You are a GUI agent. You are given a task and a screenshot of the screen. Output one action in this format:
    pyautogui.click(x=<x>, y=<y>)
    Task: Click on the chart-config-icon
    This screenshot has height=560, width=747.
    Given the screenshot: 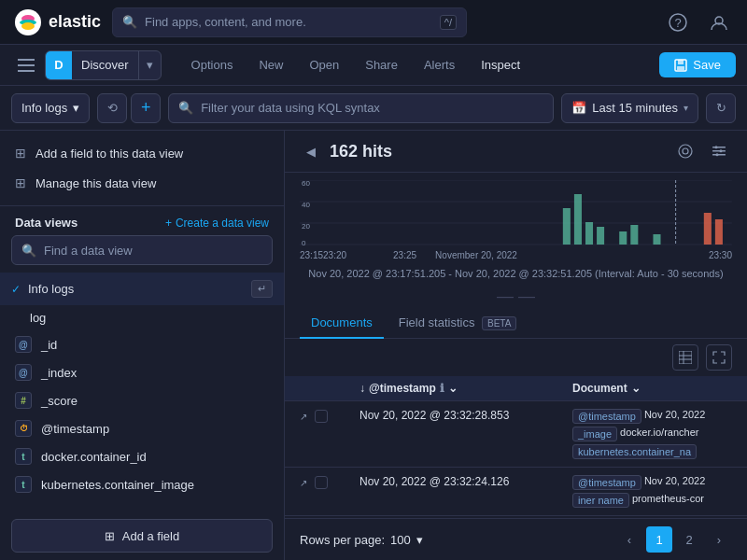 What is the action you would take?
    pyautogui.click(x=719, y=151)
    